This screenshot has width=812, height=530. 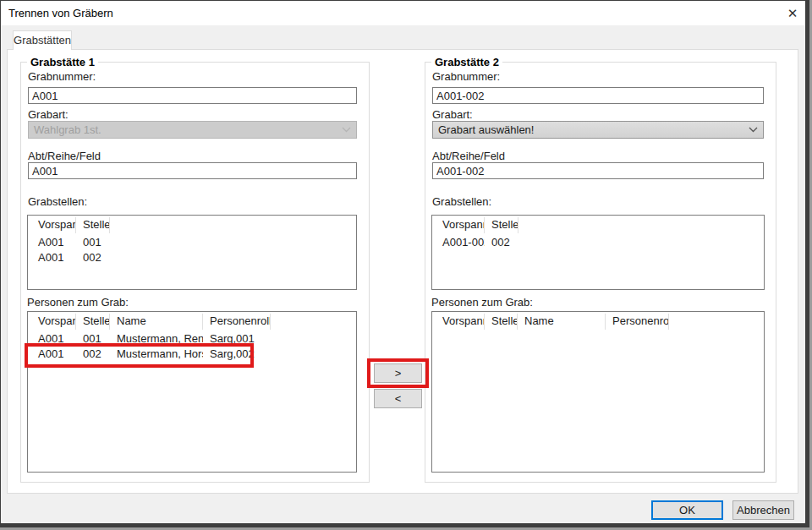 What do you see at coordinates (598, 130) in the screenshot?
I see `group2-grabart-combobox: Grabart auswählen!` at bounding box center [598, 130].